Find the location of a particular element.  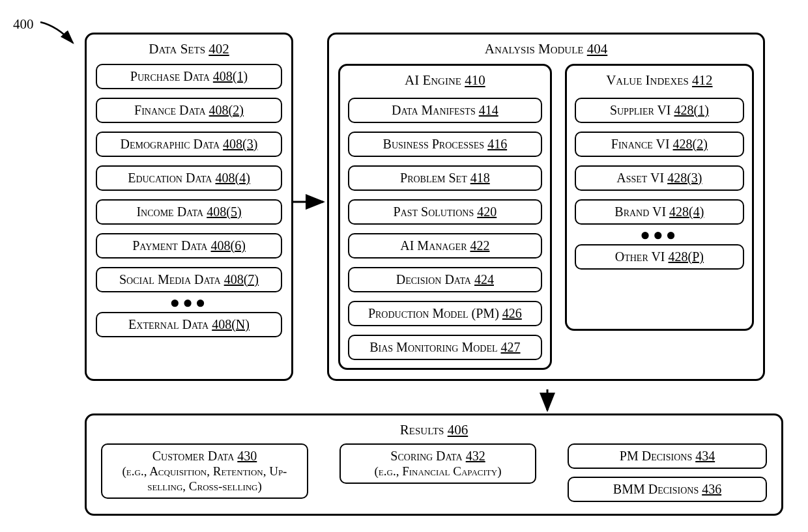

ai-engine-item-8: Bias Monitoring Model 427 is located at coordinates (445, 348).